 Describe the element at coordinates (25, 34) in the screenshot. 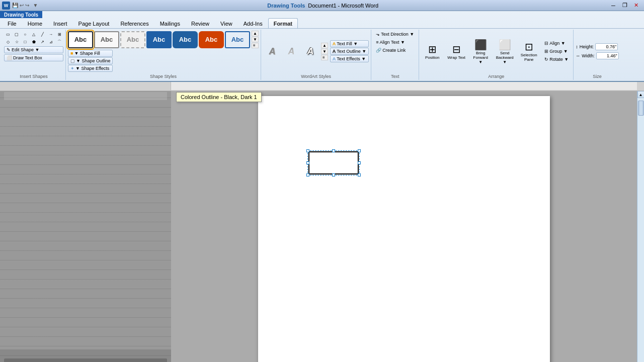

I see `shape-btn-circle: ○` at that location.